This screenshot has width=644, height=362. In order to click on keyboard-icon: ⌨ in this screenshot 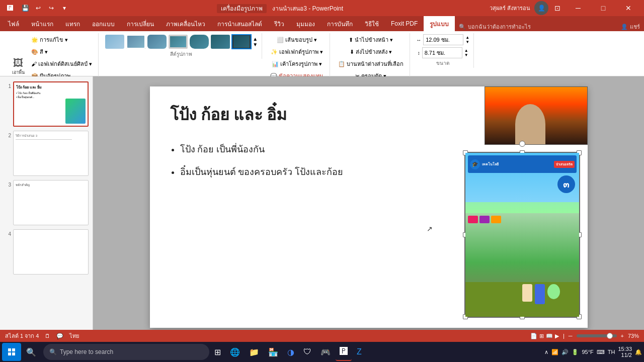, I will do `click(601, 352)`.